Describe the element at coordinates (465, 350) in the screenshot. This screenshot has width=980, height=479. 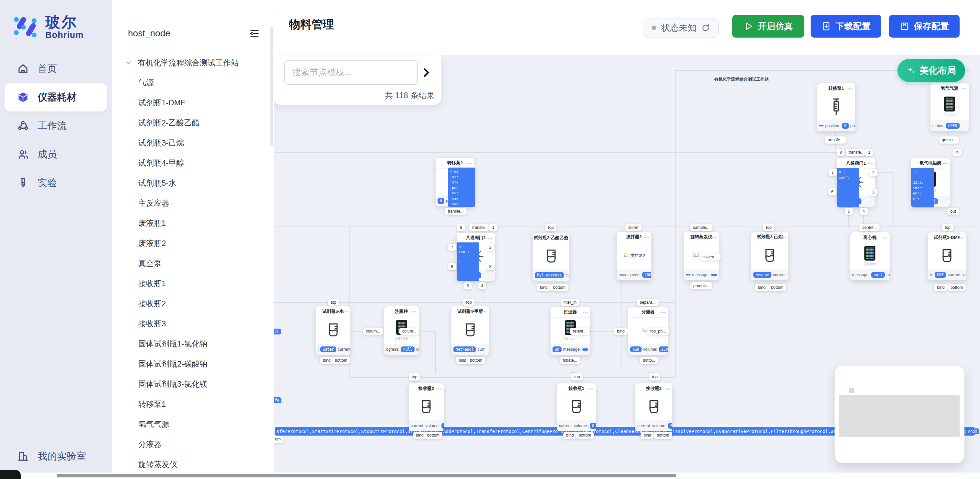
I see `value-badge: methanol` at that location.